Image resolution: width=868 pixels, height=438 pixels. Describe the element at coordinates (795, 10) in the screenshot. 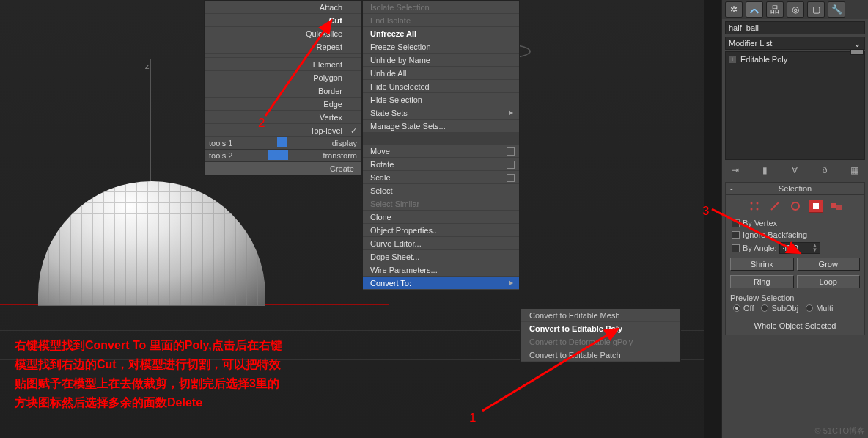

I see `motion-tab-icon: ◎` at that location.